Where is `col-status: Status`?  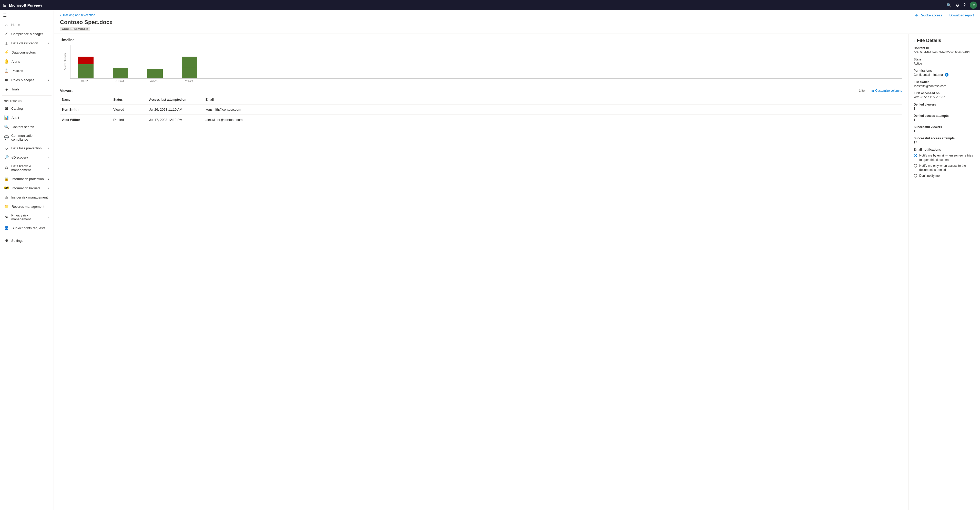
col-status: Status is located at coordinates (129, 100).